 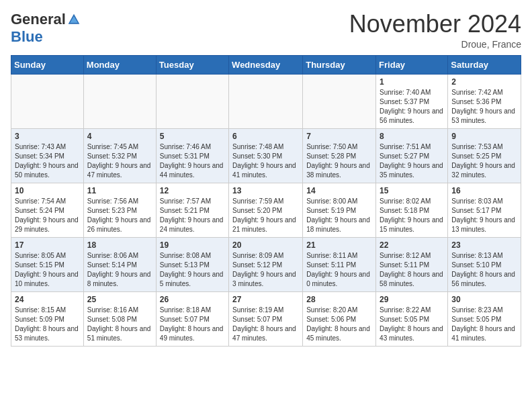 What do you see at coordinates (485, 318) in the screenshot?
I see `calendar-cell: 30Sunrise: 8:23 AM Sunset: 5:05 PM Dayli…` at bounding box center [485, 318].